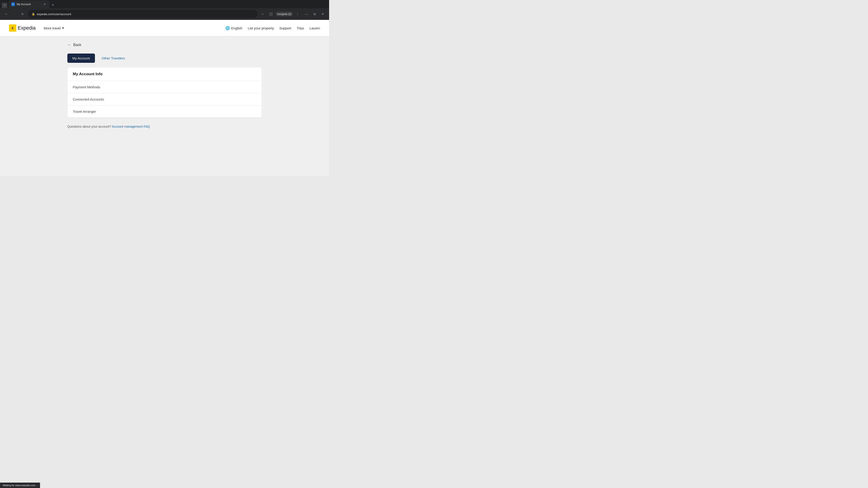  What do you see at coordinates (22, 28) in the screenshot?
I see `expedia-logo: E Expedia` at bounding box center [22, 28].